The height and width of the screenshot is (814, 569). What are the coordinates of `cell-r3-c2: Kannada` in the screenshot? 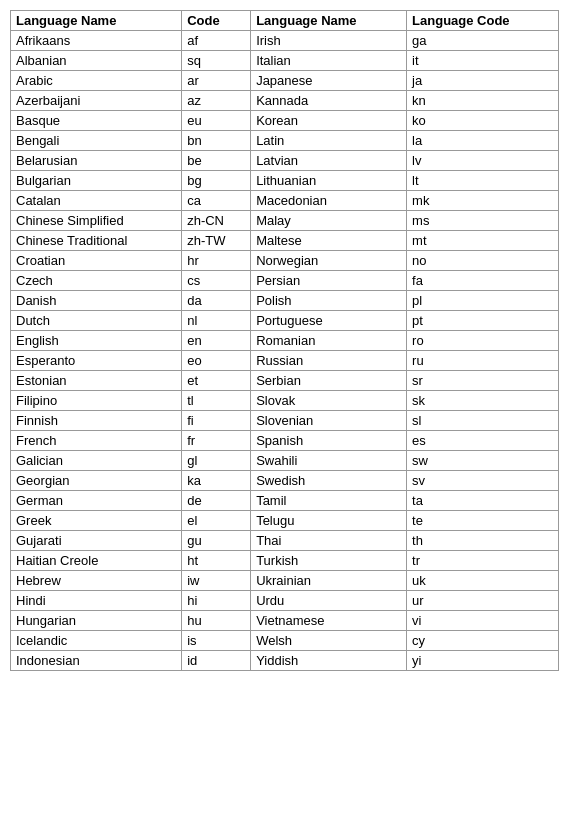 It's located at (329, 101).